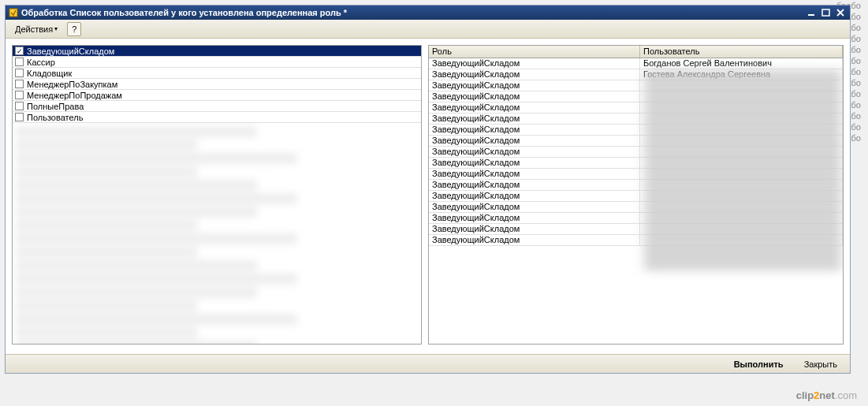  Describe the element at coordinates (812, 13) in the screenshot. I see `minimize-button` at that location.